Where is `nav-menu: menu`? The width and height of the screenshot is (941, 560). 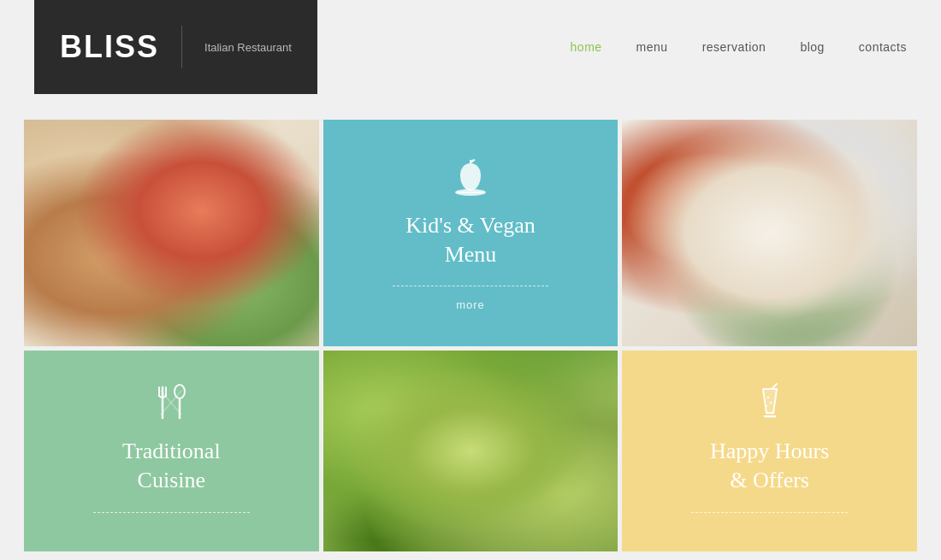
nav-menu: menu is located at coordinates (652, 47).